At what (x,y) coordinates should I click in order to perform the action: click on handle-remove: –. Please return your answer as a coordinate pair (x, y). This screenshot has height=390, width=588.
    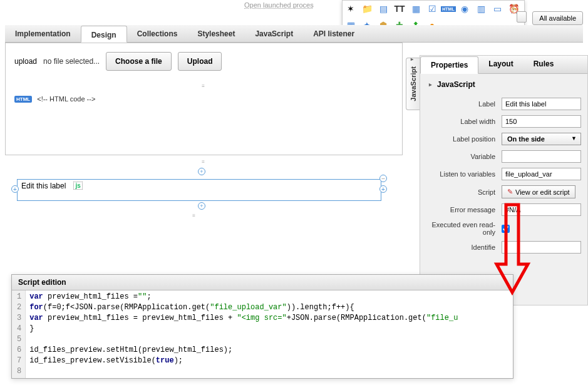
    Looking at the image, I should click on (383, 178).